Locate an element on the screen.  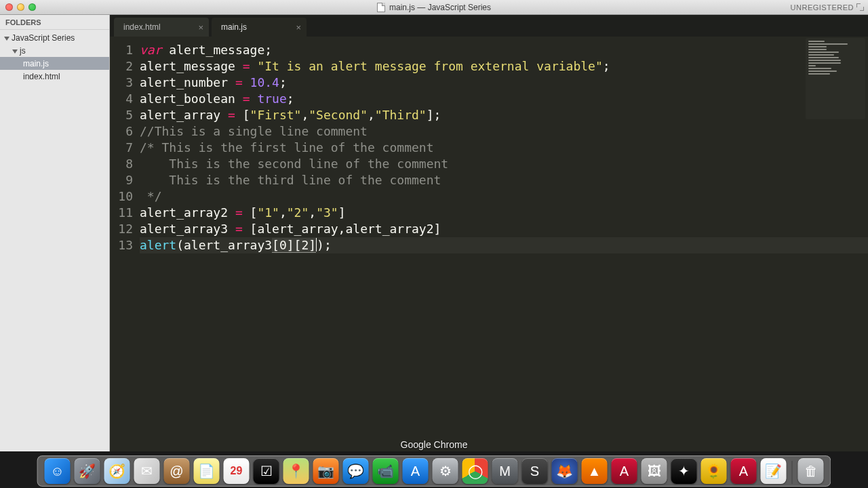
tree-file-mainjs: main.js is located at coordinates (54, 64).